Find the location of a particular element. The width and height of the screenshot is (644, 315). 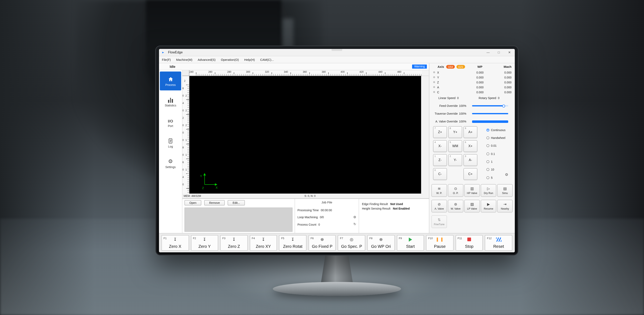

step-settings-gear-icon: ⚙ is located at coordinates (506, 175).